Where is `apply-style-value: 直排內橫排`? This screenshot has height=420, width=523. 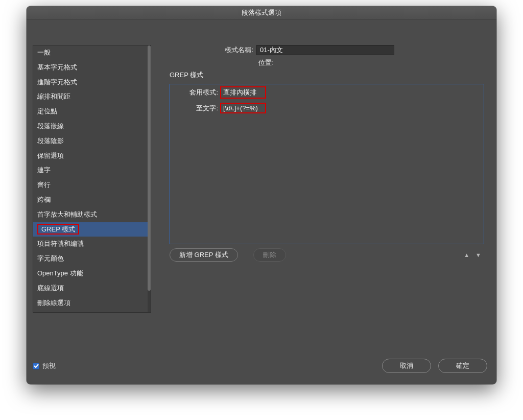 apply-style-value: 直排內橫排 is located at coordinates (243, 92).